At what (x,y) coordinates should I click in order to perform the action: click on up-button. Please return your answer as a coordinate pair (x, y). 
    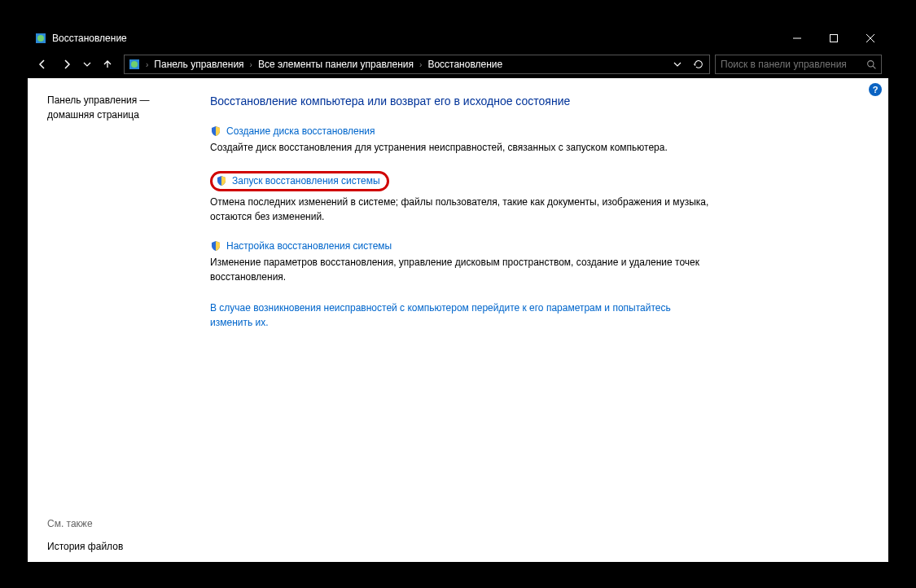
    Looking at the image, I should click on (107, 64).